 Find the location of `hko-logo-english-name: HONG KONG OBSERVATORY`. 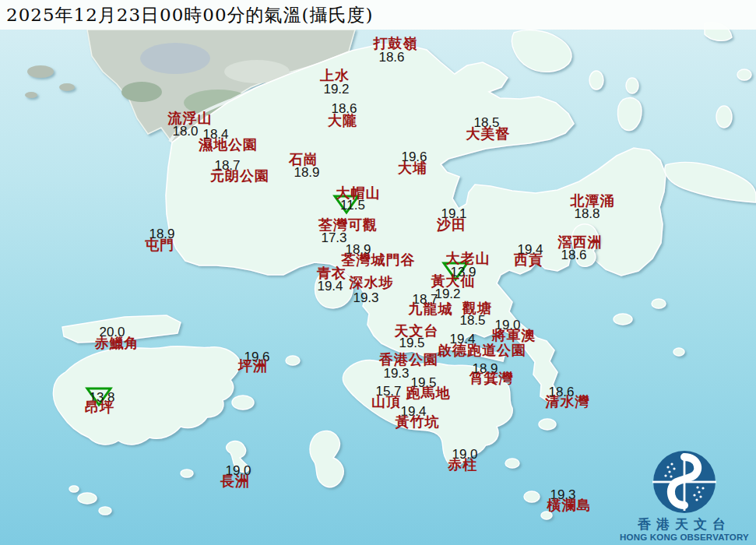

hko-logo-english-name: HONG KONG OBSERVATORY is located at coordinates (684, 537).